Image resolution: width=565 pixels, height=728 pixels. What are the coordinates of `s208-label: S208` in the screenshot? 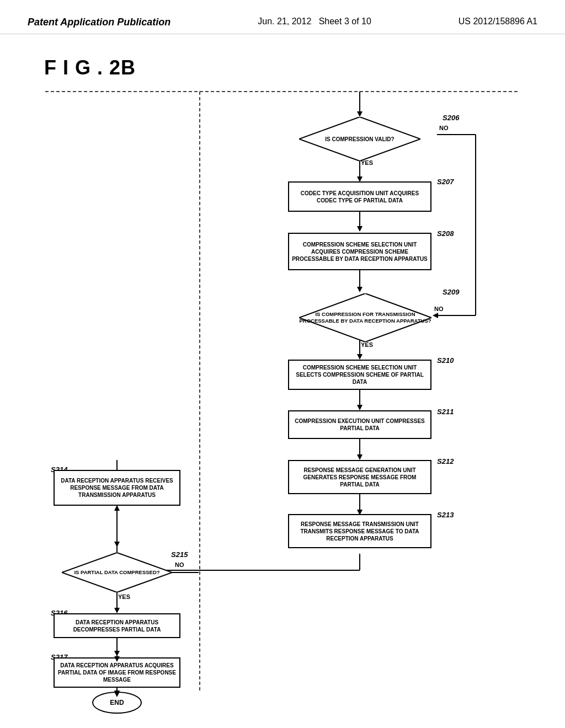 It's located at (445, 234).